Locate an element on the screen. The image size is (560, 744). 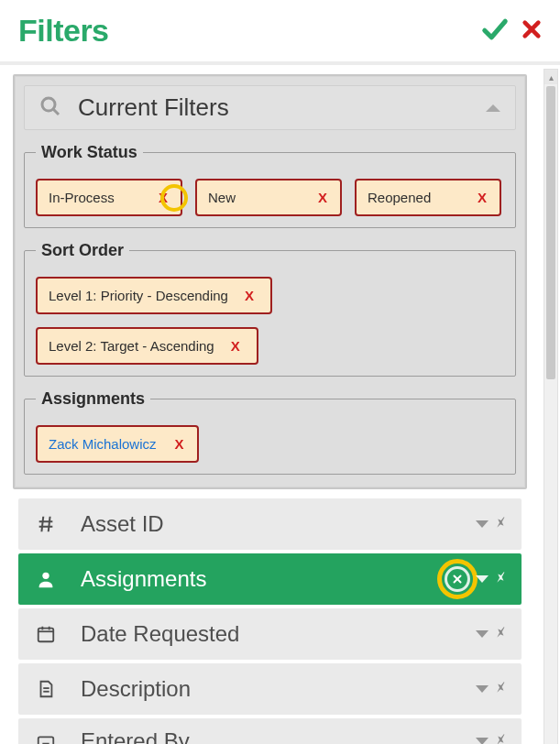
group-work-status: Work Status In-Process X New X Reopened is located at coordinates (269, 185).